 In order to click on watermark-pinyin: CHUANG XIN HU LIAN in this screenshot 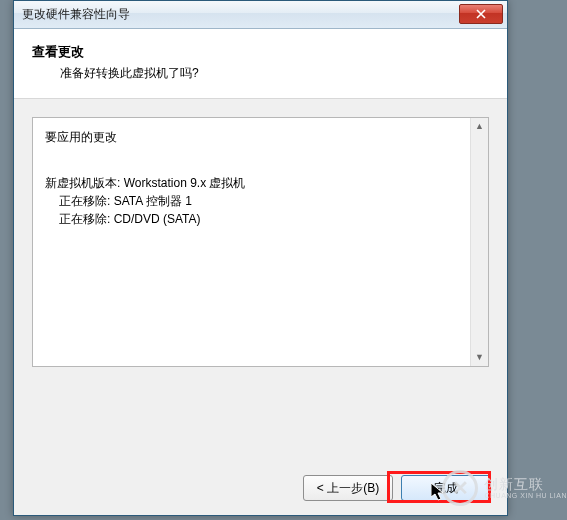, I will do `click(526, 496)`.